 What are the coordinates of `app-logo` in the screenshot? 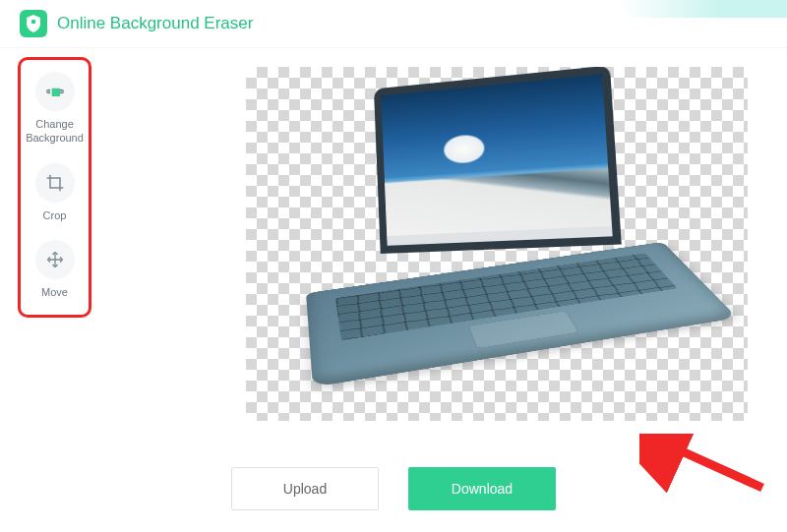 It's located at (33, 24).